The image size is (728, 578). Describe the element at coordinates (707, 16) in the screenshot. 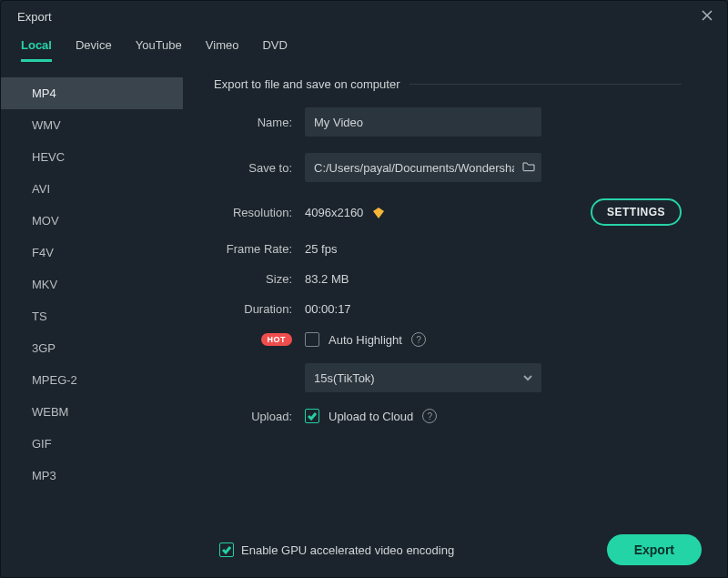

I see `close-button` at that location.